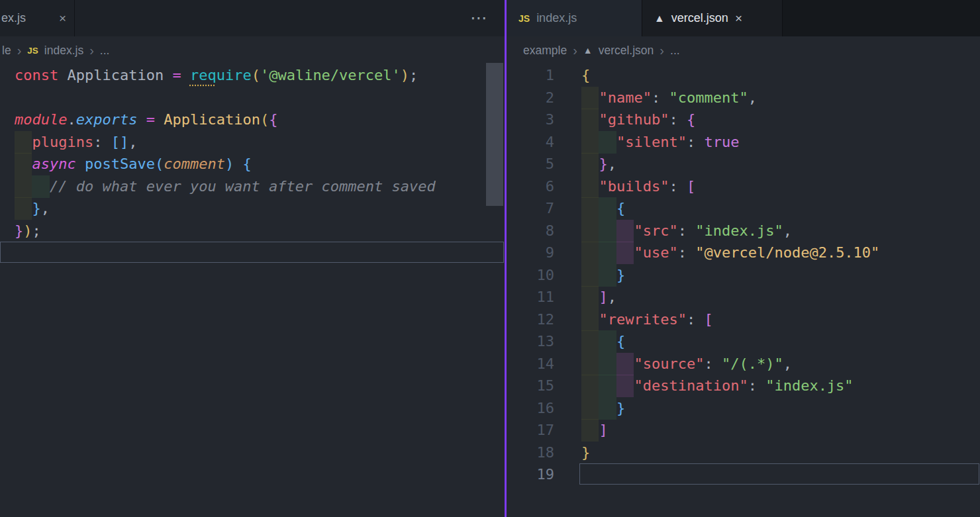 This screenshot has height=517, width=980. Describe the element at coordinates (626, 50) in the screenshot. I see `breadcrumb-item-file: vercel.json` at that location.